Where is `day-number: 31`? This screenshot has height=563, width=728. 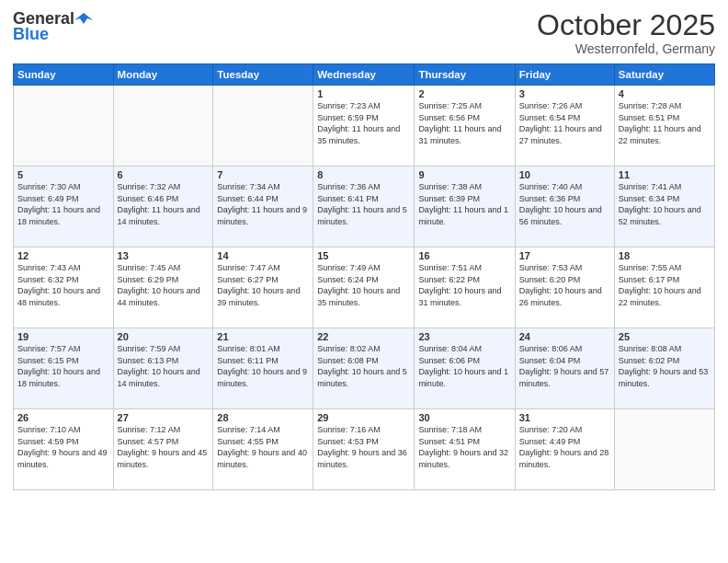
day-number: 31 is located at coordinates (564, 418).